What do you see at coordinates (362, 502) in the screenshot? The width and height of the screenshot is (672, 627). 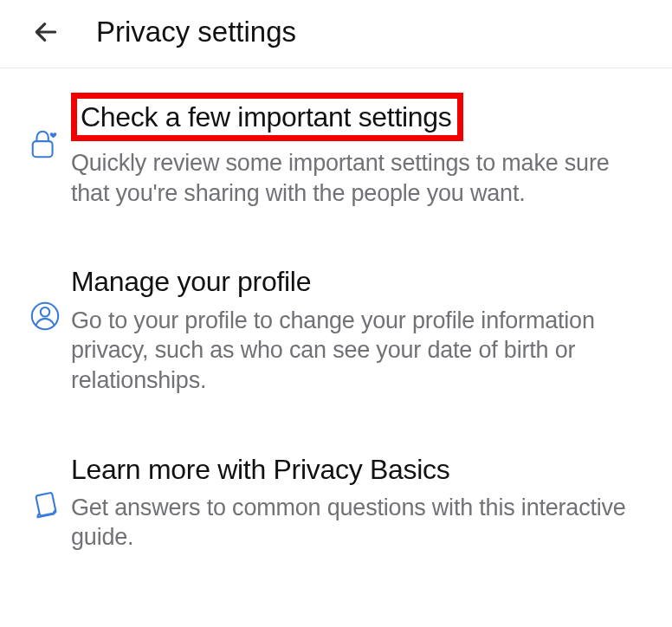 I see `item-text: Learn more with Privacy Basics Get answe…` at bounding box center [362, 502].